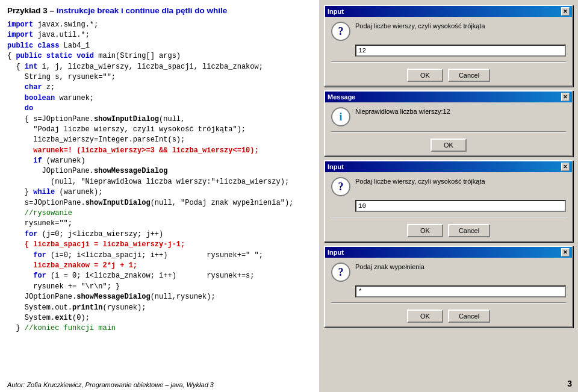 Image resolution: width=578 pixels, height=392 pixels. Describe the element at coordinates (449, 231) in the screenshot. I see `dialog-3-buttons: OK Cancel` at that location.